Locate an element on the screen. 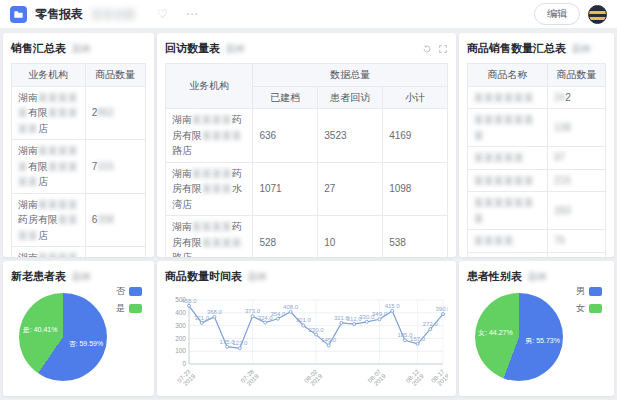 The width and height of the screenshot is (617, 400). edit-button: 编辑 is located at coordinates (557, 14).